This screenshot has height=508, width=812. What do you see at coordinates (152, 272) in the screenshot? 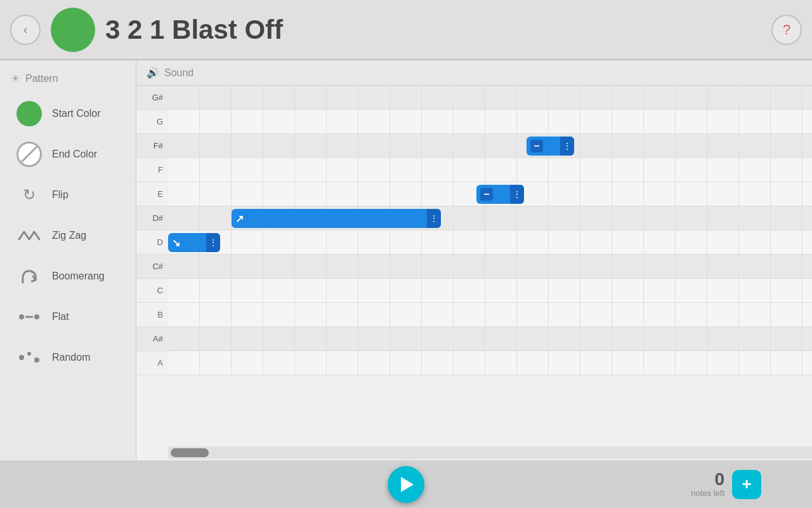
I see `note-labels: G# G F# F E D# D C# C B A#` at bounding box center [152, 272].